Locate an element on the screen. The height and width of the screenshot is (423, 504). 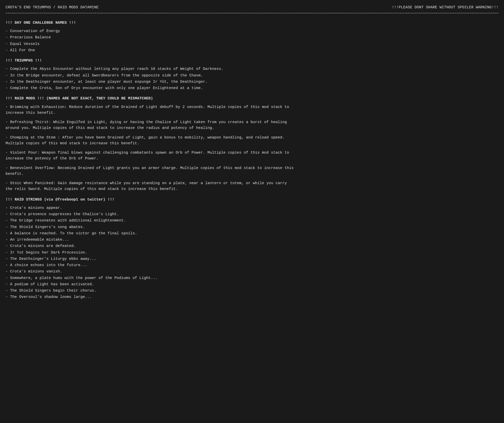
list-item: - The Oversoul's shadow looms large... is located at coordinates (252, 297).